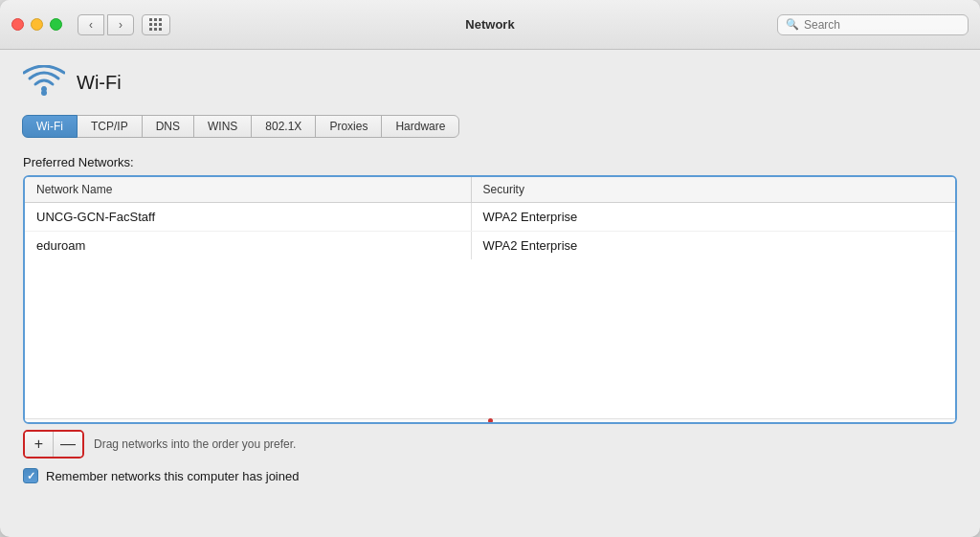 The height and width of the screenshot is (537, 980). What do you see at coordinates (490, 163) in the screenshot?
I see `networks-label: Preferred Networks:` at bounding box center [490, 163].